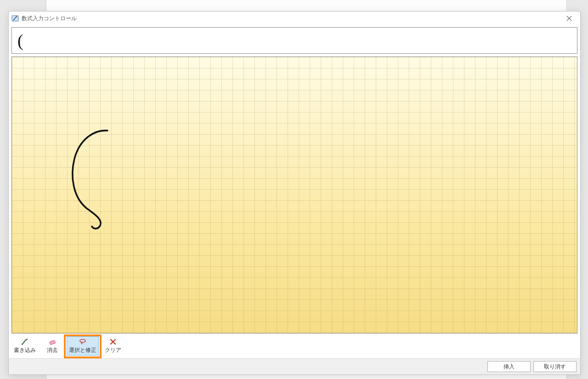  Describe the element at coordinates (306, 377) in the screenshot. I see `parent-window-strip-bottom` at that location.